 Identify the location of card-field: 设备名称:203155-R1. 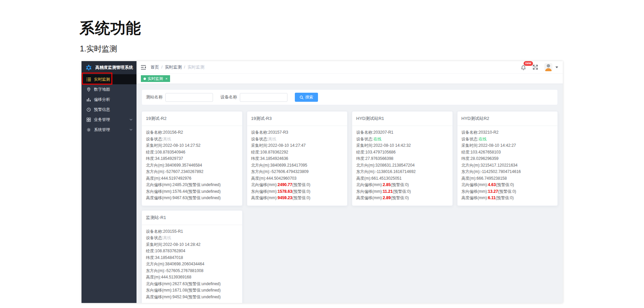
(192, 232).